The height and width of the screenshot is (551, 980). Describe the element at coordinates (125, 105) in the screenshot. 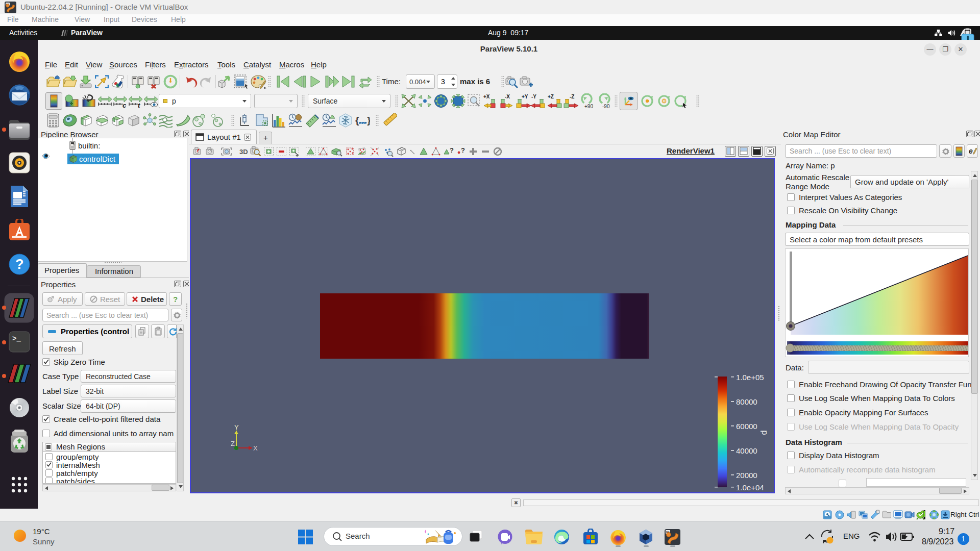

I see `svg-text: c` at that location.